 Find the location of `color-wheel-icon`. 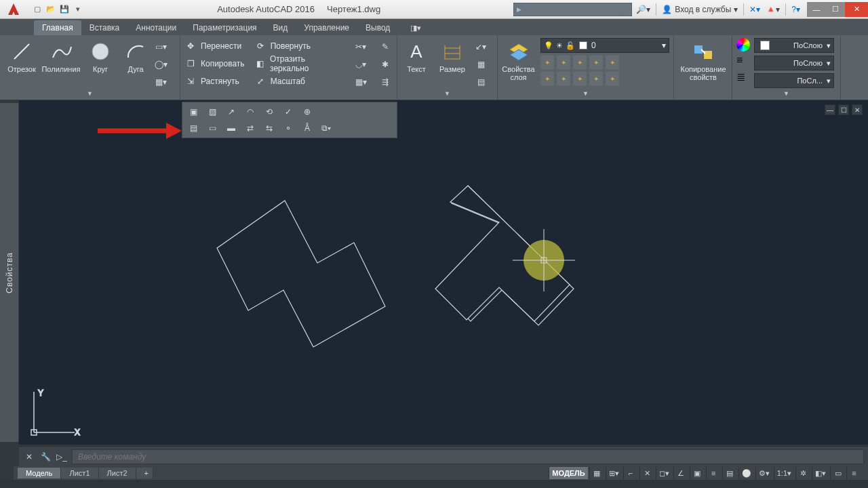

color-wheel-icon is located at coordinates (743, 45).